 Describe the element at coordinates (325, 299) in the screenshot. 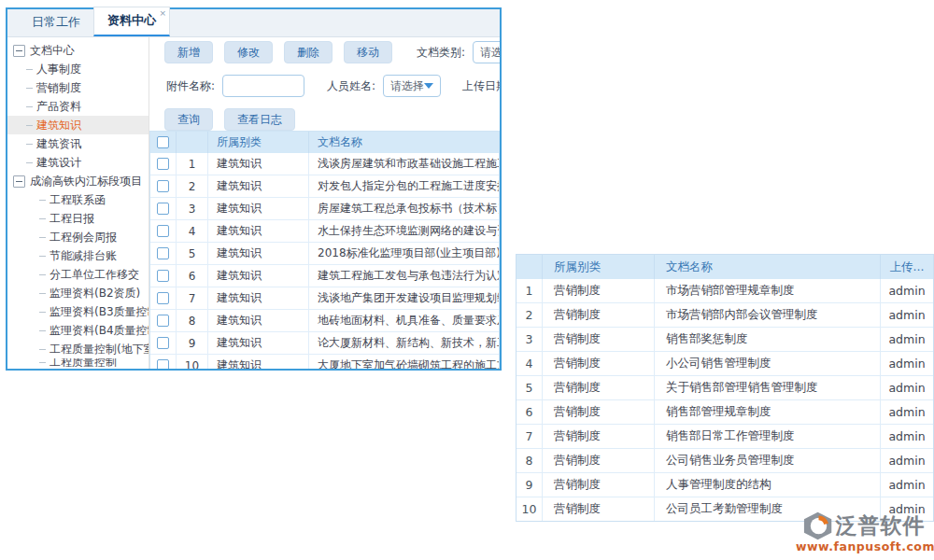

I see `table-row: 7建筑知识浅谈地产集团开发建设项目监理规划编...` at that location.